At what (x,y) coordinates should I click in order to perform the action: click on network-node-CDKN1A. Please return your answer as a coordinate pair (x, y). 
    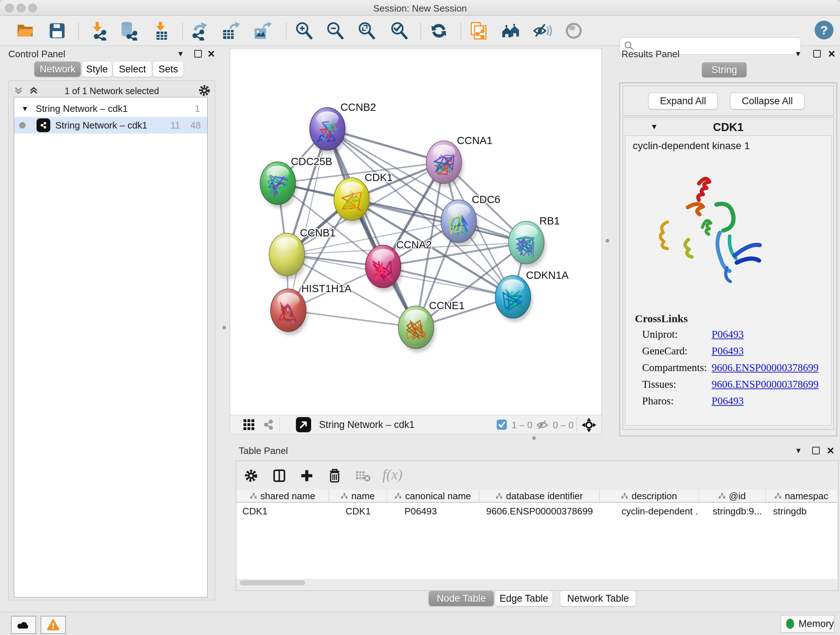
    Looking at the image, I should click on (513, 297).